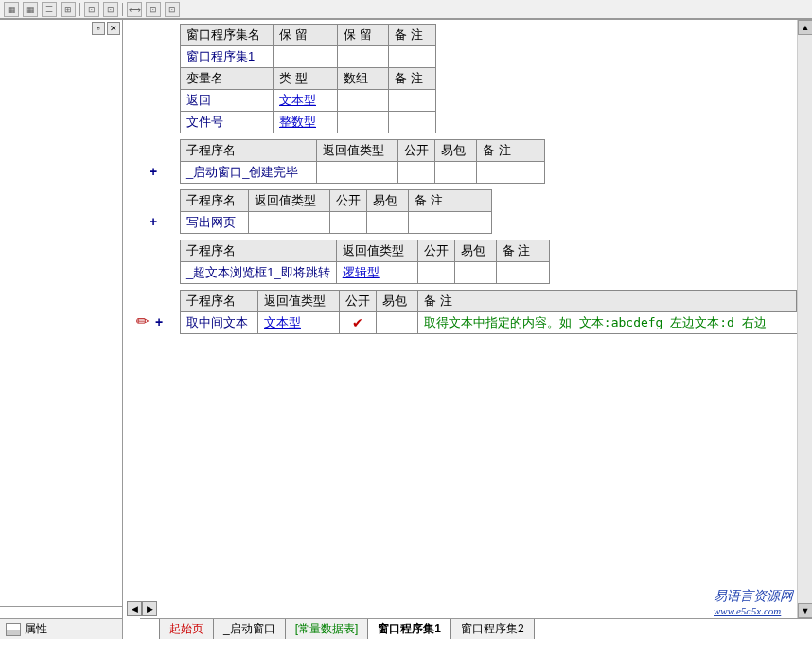  Describe the element at coordinates (476, 629) in the screenshot. I see `document-tabs: 起始页 _启动窗口 [常量数据表] 窗口程序集1 窗口程序集2` at that location.